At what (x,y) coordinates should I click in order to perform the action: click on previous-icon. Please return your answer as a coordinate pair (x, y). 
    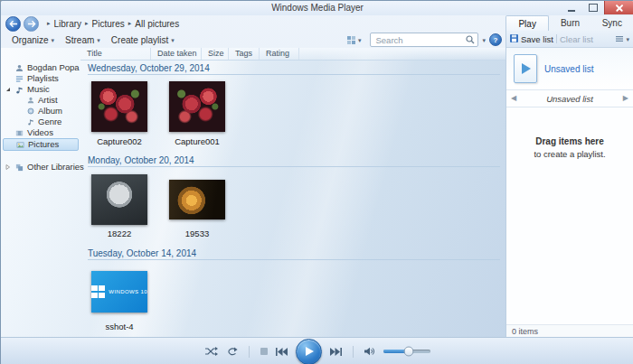
    Looking at the image, I should click on (282, 352).